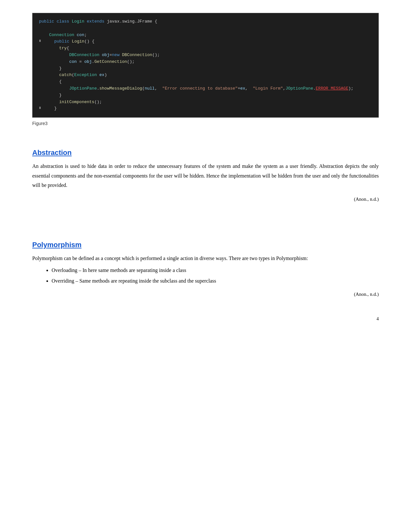  I want to click on polymorphism-citation: (Anon., n.d.), so click(206, 295).